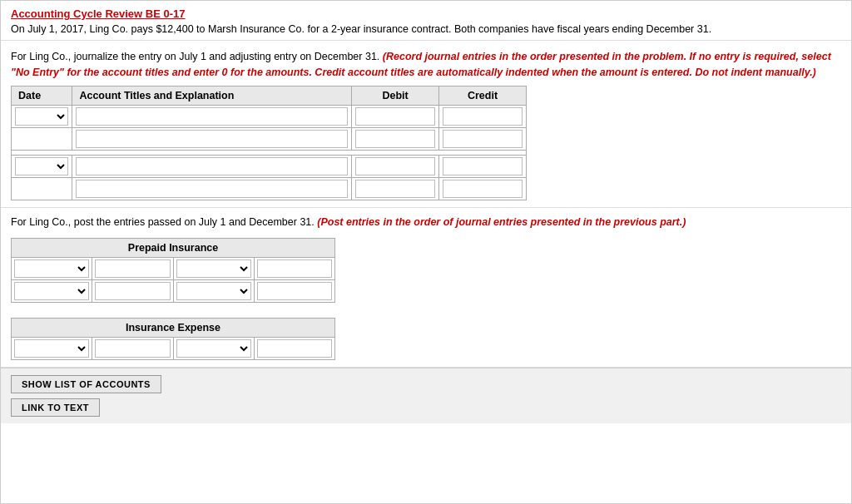  Describe the element at coordinates (295, 291) in the screenshot. I see `ledger1-input-2b` at that location.